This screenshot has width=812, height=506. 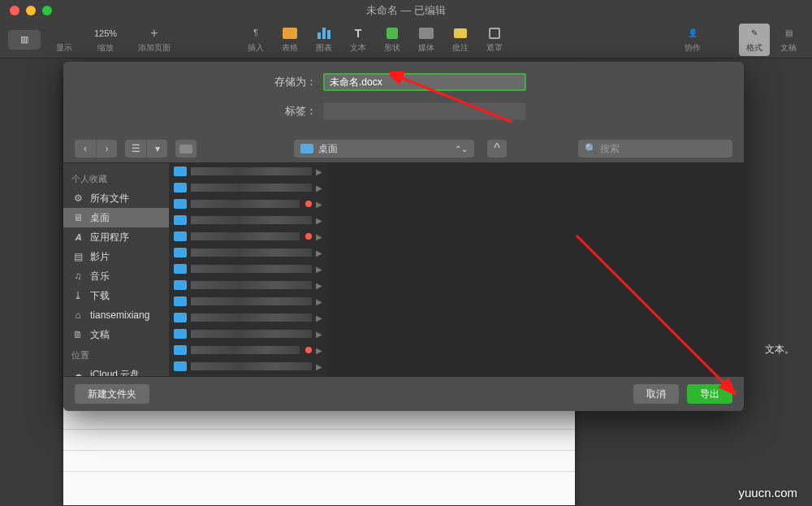 I want to click on watermark: yuucn.com, so click(x=768, y=492).